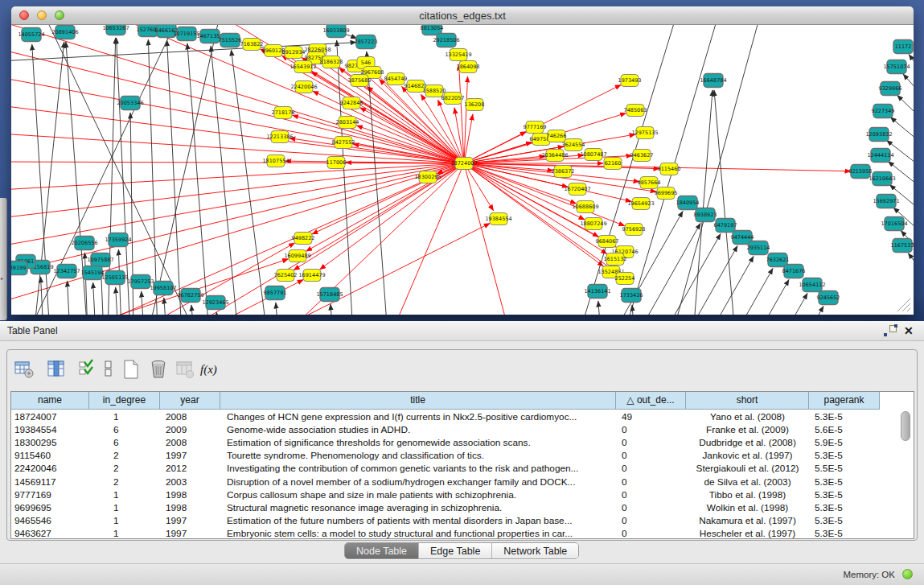  I want to click on graph-node: 9857791, so click(275, 293).